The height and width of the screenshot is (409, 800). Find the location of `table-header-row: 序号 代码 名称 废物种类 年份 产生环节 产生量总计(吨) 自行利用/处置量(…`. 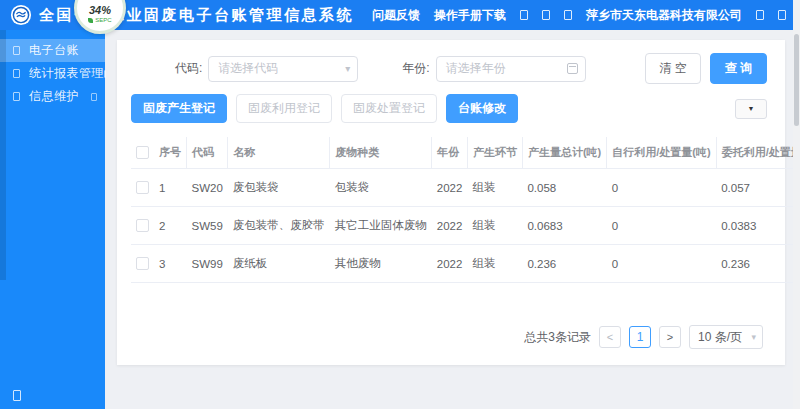

table-header-row: 序号 代码 名称 废物种类 年份 产生环节 产生量总计(吨) 自行利用/处置量(… is located at coordinates (466, 153).